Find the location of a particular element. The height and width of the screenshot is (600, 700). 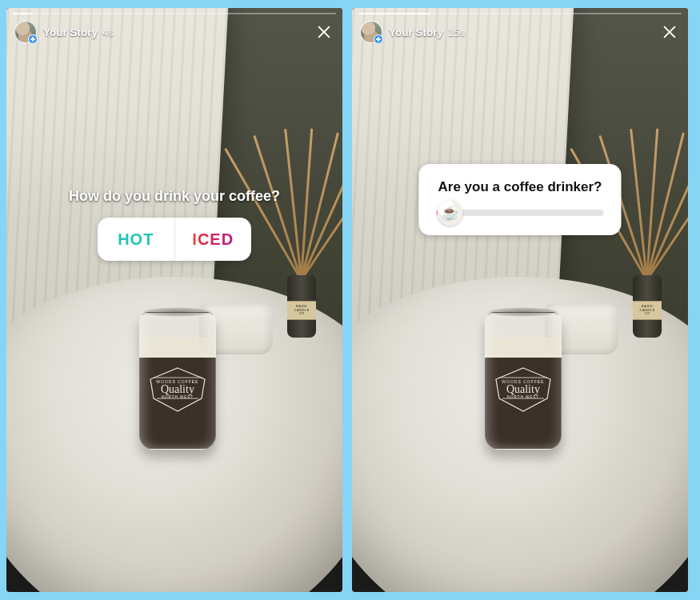

poll-option-hot: HOT is located at coordinates (136, 239).